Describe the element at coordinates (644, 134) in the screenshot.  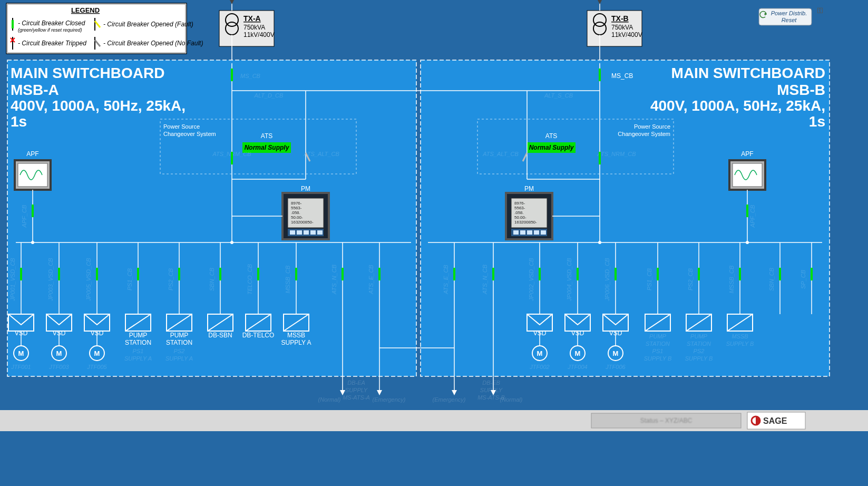
I see `pcs-b-2: Changeover System` at that location.